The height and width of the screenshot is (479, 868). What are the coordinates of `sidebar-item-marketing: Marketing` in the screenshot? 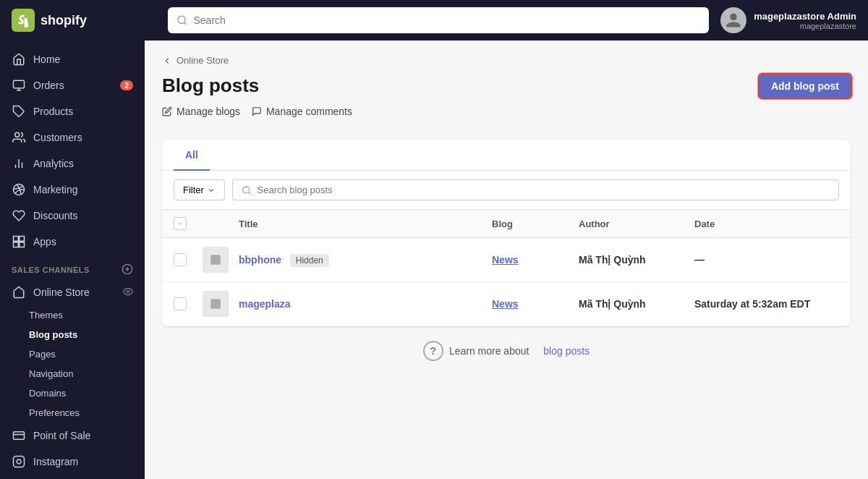 It's located at (72, 190).